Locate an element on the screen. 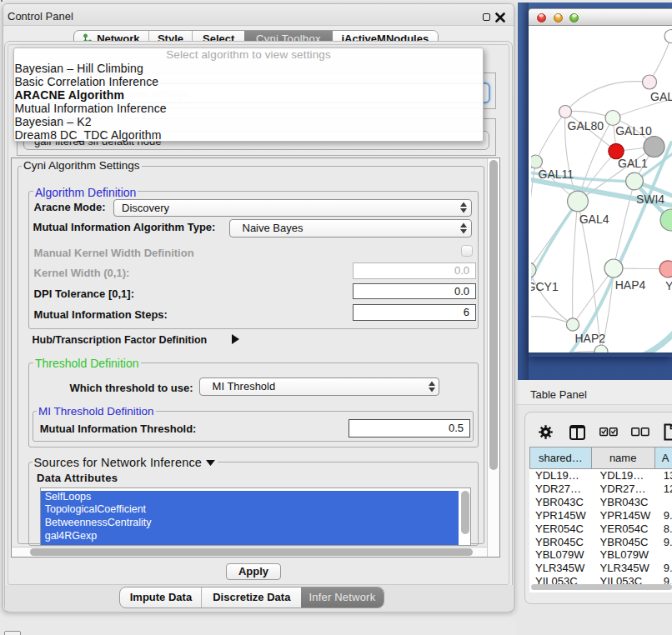 The width and height of the screenshot is (672, 635). svg-text: GCY1 is located at coordinates (545, 287).